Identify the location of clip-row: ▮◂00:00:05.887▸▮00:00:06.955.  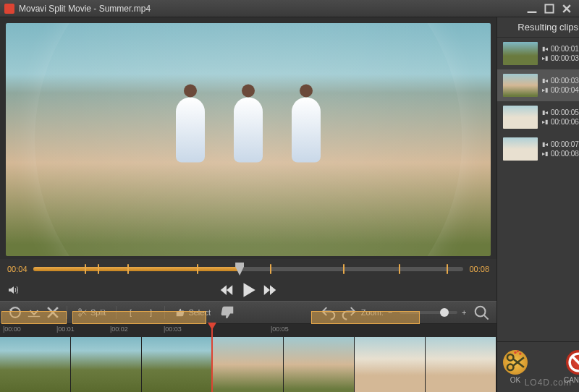
(538, 117).